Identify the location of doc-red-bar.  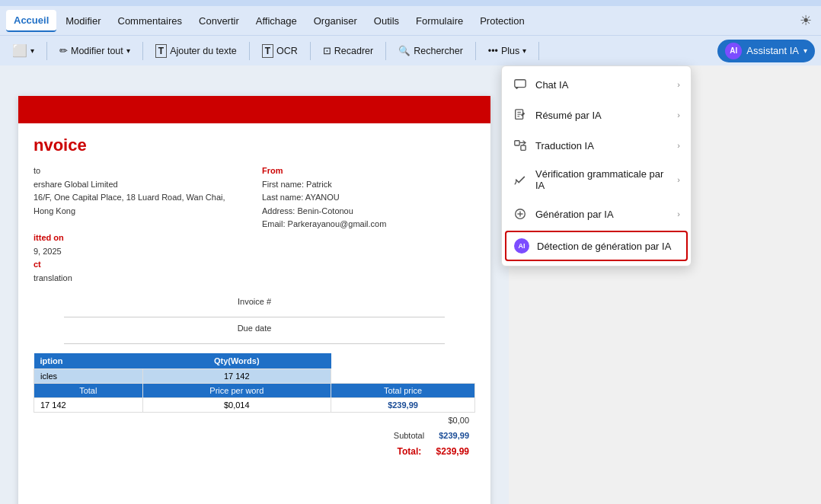
(254, 110).